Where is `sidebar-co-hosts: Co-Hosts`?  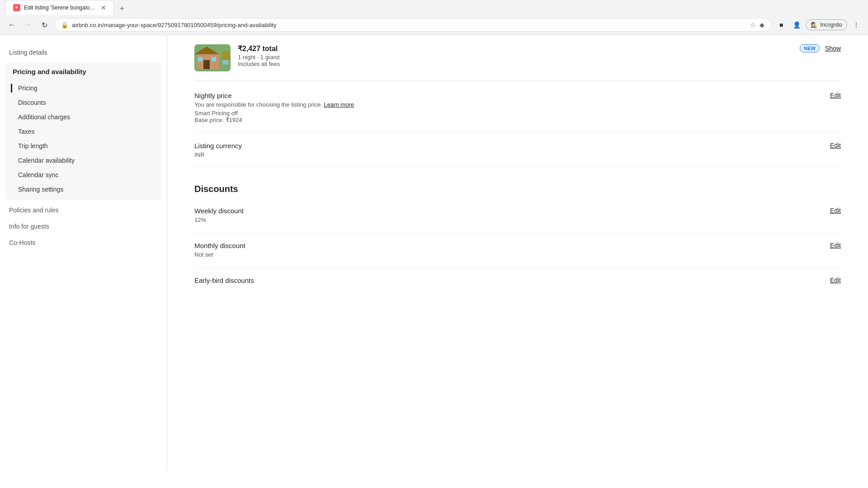
sidebar-co-hosts: Co-Hosts is located at coordinates (83, 243).